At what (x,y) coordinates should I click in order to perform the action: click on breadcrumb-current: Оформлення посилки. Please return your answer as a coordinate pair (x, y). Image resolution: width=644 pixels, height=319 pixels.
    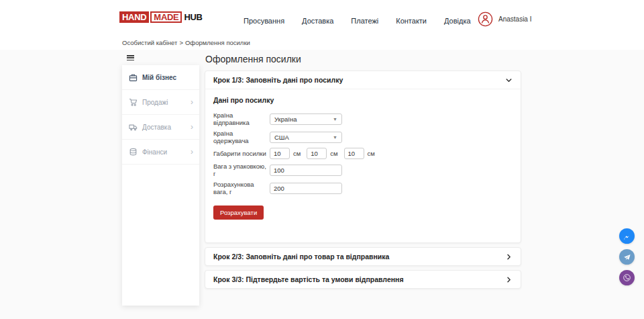
    Looking at the image, I should click on (217, 43).